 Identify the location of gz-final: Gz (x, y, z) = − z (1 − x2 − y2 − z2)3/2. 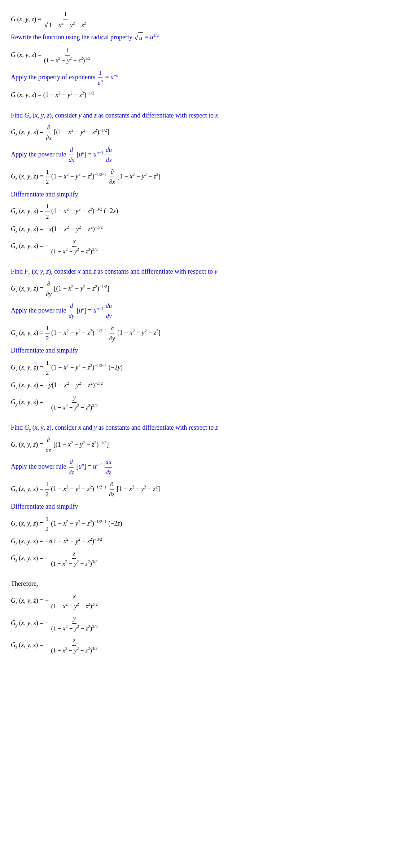
(197, 559).